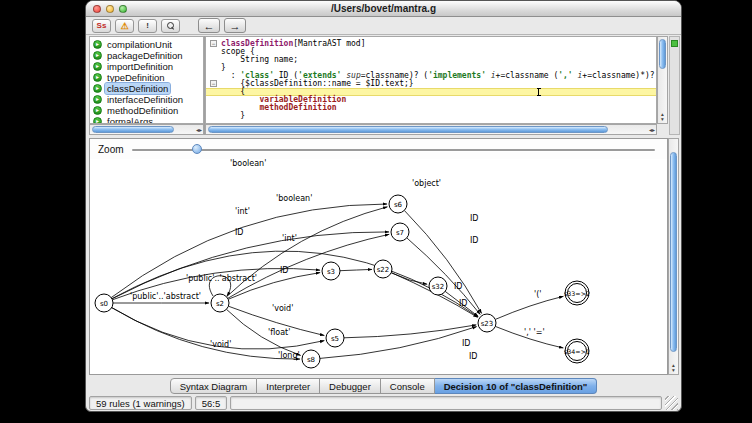 The width and height of the screenshot is (752, 423). Describe the element at coordinates (577, 294) in the screenshot. I see `svg-text: s33=>2` at that location.